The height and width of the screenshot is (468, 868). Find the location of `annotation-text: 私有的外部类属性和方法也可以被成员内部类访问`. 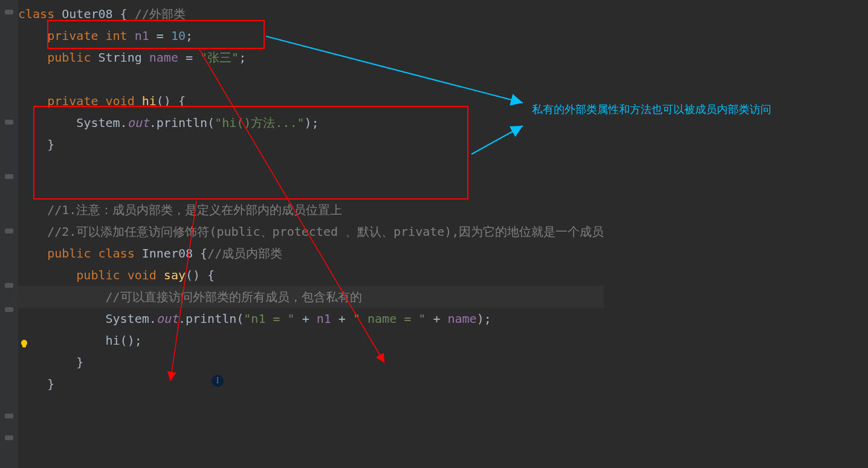

annotation-text: 私有的外部类属性和方法也可以被成员内部类访问 is located at coordinates (652, 109).